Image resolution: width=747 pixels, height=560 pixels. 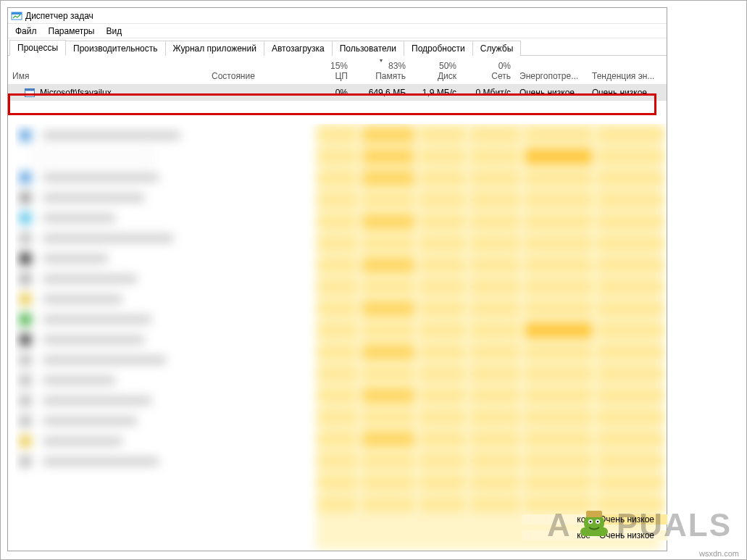 I want to click on watermark: A PUALS, so click(x=639, y=525).